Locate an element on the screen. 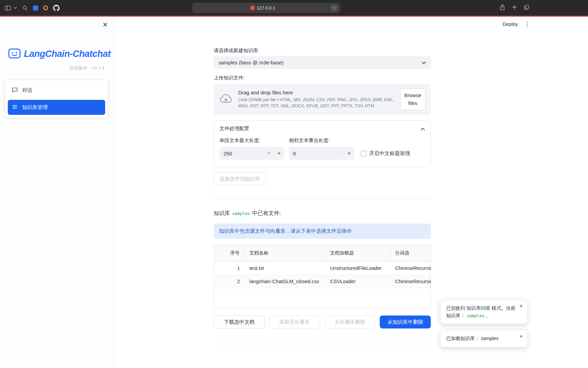  chunk-size-field: 单段文本最大长度: − + is located at coordinates (252, 149).